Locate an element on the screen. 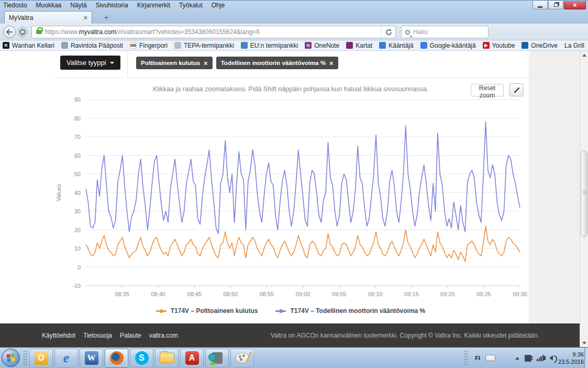 This screenshot has width=588, height=368. bookmark-item: TEPA-termipankki is located at coordinates (204, 46).